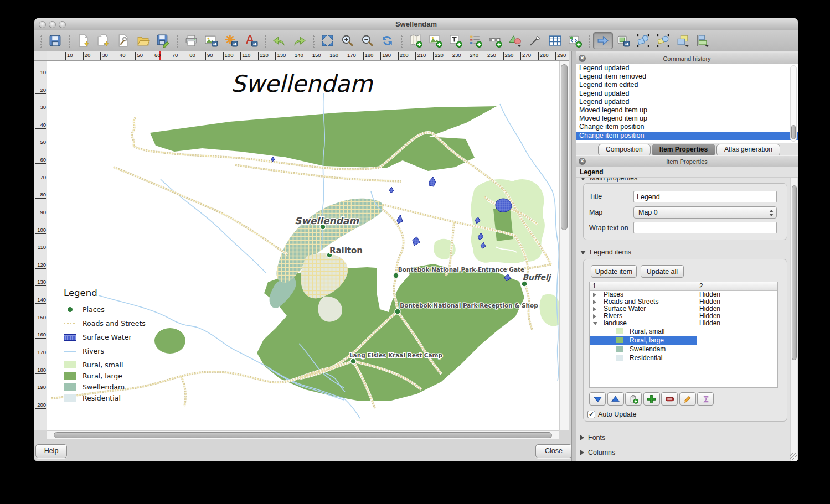  Describe the element at coordinates (163, 41) in the screenshot. I see `save-as-button` at that location.